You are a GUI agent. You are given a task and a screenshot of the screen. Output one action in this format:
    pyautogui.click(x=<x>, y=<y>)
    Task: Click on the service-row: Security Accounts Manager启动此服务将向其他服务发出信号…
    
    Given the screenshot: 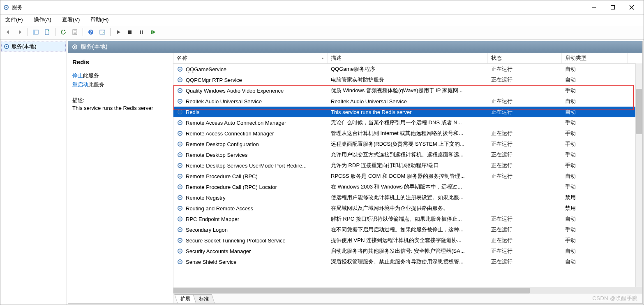 What is the action you would take?
    pyautogui.click(x=408, y=251)
    